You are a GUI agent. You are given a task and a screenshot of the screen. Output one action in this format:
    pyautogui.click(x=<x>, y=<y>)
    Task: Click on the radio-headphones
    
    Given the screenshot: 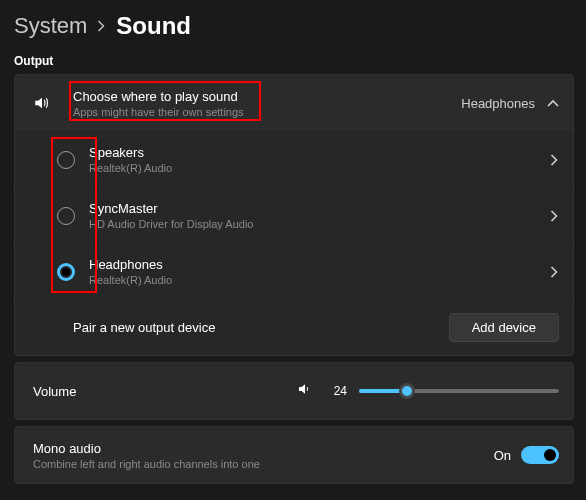 What is the action you would take?
    pyautogui.click(x=66, y=272)
    